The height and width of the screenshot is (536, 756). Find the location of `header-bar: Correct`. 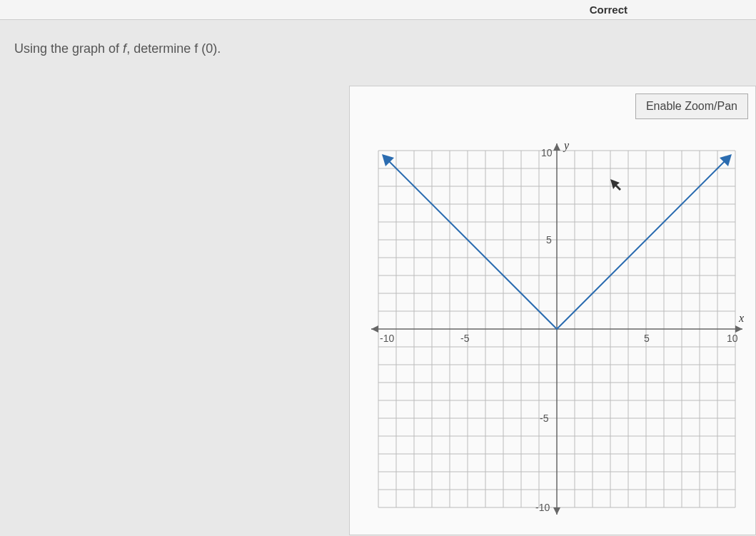

header-bar: Correct is located at coordinates (378, 10).